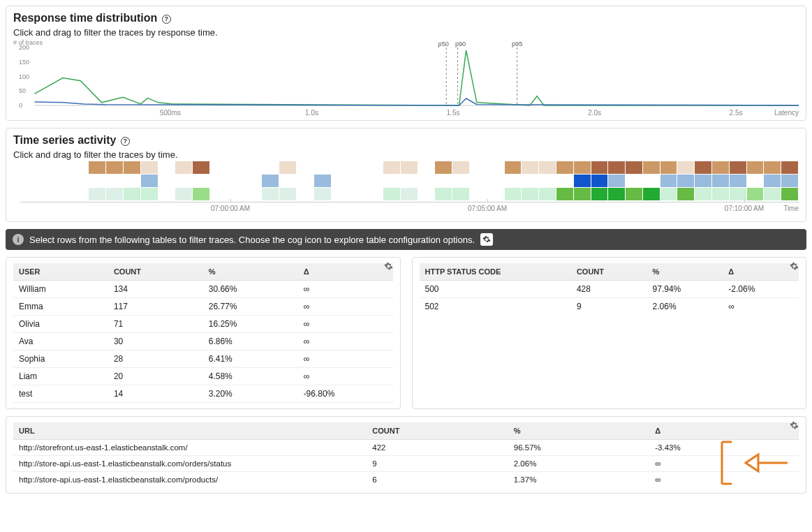 The width and height of the screenshot is (812, 532). What do you see at coordinates (24, 77) in the screenshot?
I see `y-tick: 100` at bounding box center [24, 77].